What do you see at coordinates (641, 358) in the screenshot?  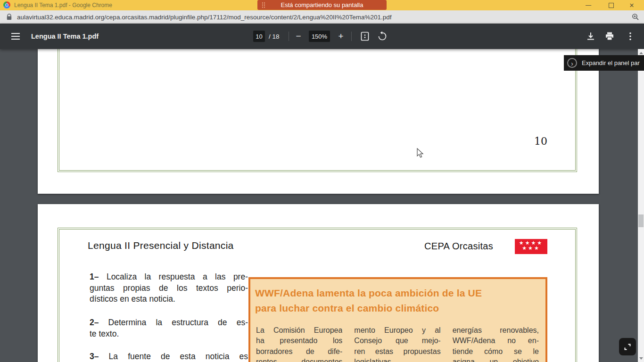 I see `scroll-down-arrow-icon` at bounding box center [641, 358].